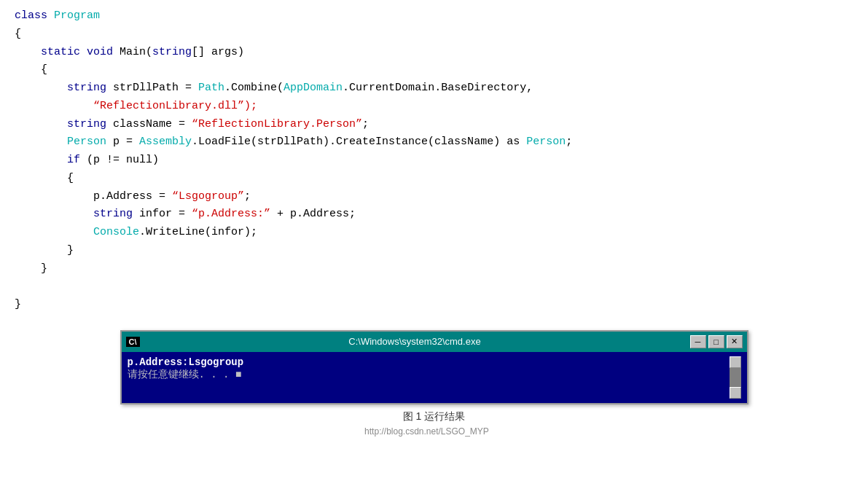  What do you see at coordinates (434, 197) in the screenshot?
I see `code-line: p.Address = “Lsgogroup”;` at bounding box center [434, 197].